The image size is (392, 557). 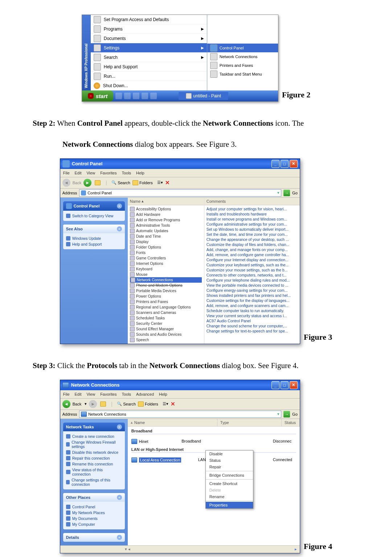 I want to click on cpl-item: Fonts, so click(x=166, y=253).